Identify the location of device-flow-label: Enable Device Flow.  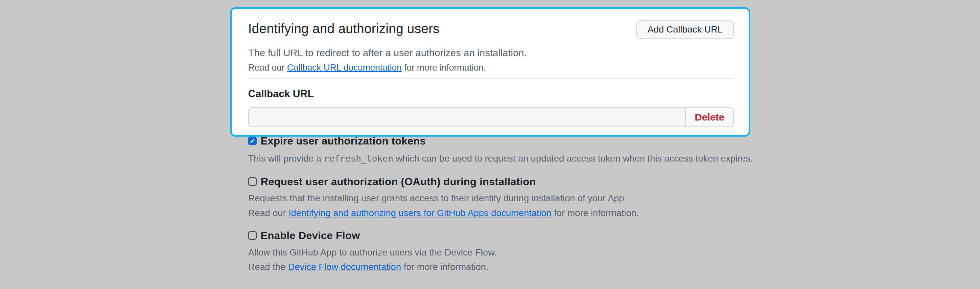
(310, 235).